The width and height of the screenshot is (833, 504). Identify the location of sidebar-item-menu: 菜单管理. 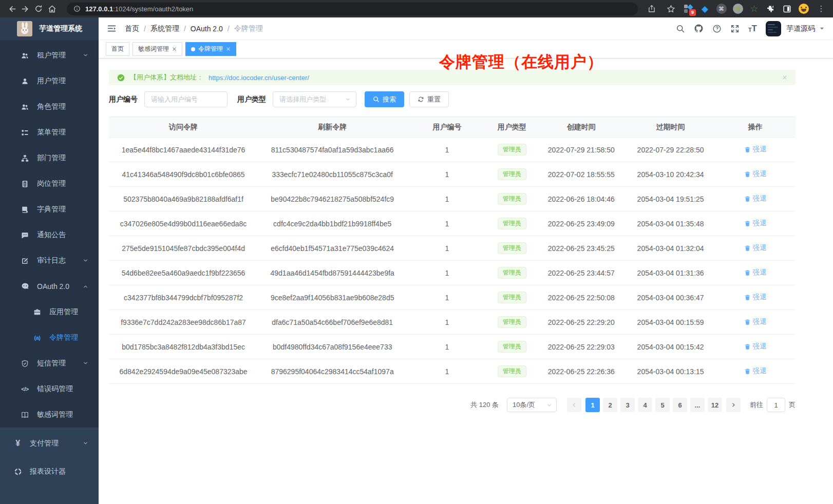
(49, 132).